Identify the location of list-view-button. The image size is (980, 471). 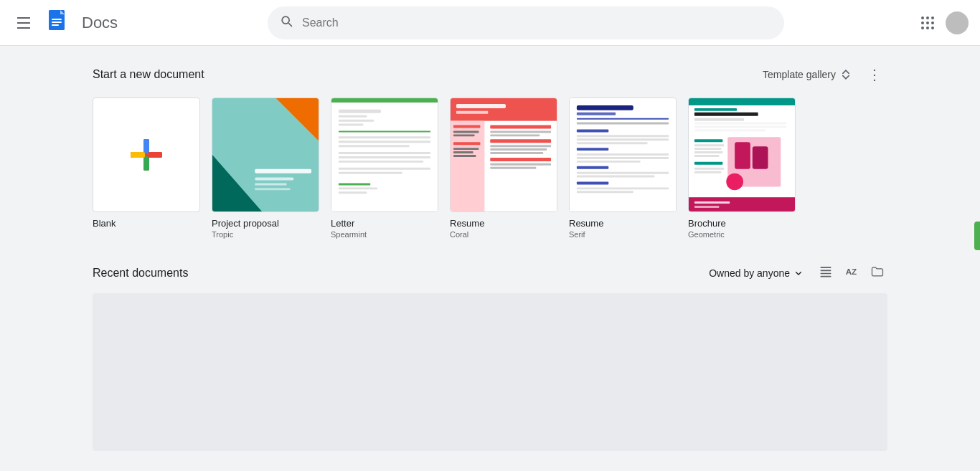
(826, 273).